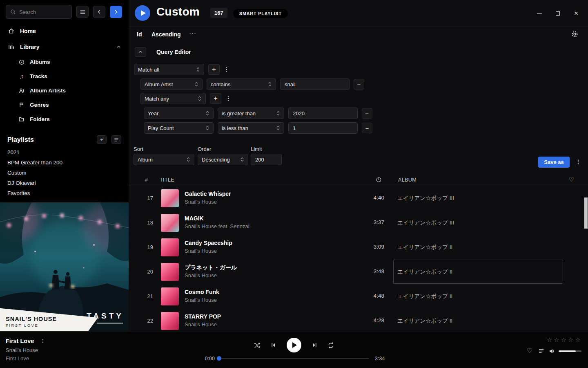  I want to click on sidebar-item-tracks: ♫ Tracks, so click(65, 76).